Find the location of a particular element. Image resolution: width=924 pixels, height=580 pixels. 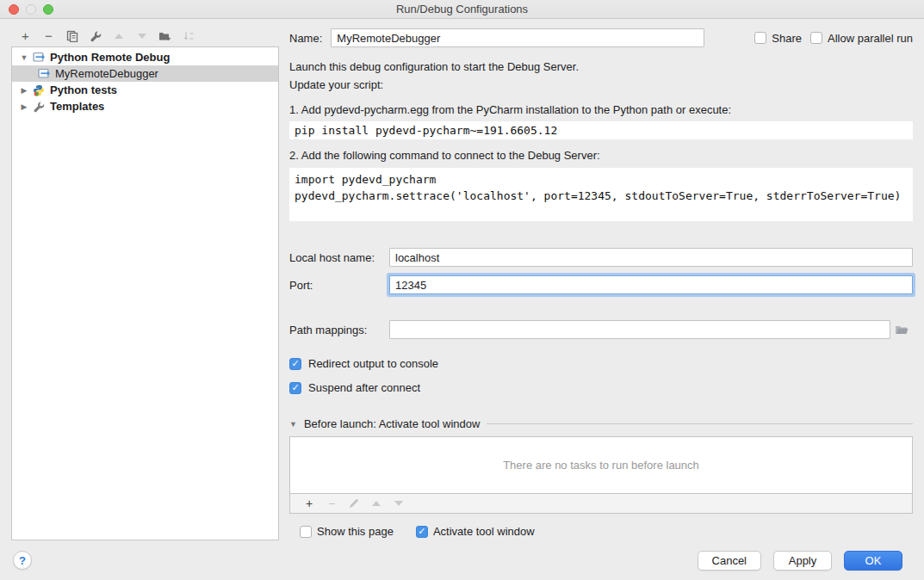

step-1-text: 1. Add pydevd-pycharm.egg from the PyCha… is located at coordinates (601, 110).